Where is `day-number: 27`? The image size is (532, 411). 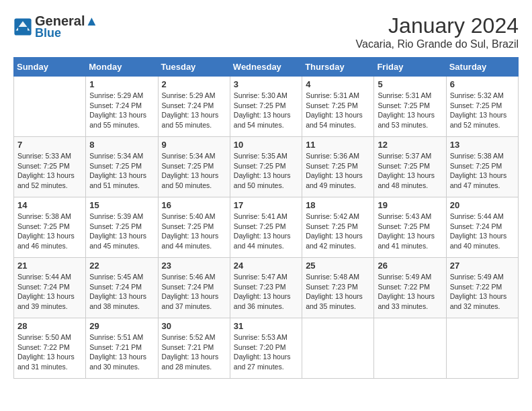 day-number: 27 is located at coordinates (482, 266).